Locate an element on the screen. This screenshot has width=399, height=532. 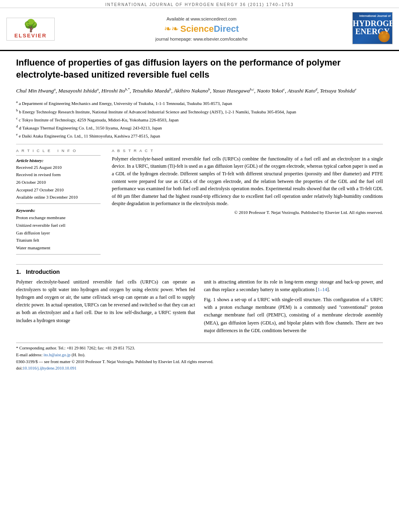
sd-leaves-icon: ❧❧ is located at coordinates (171, 29).